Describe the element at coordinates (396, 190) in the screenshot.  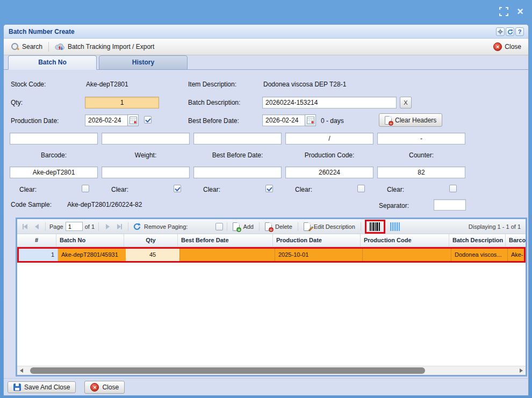
I see `clear-label-counter: Clear:` at that location.